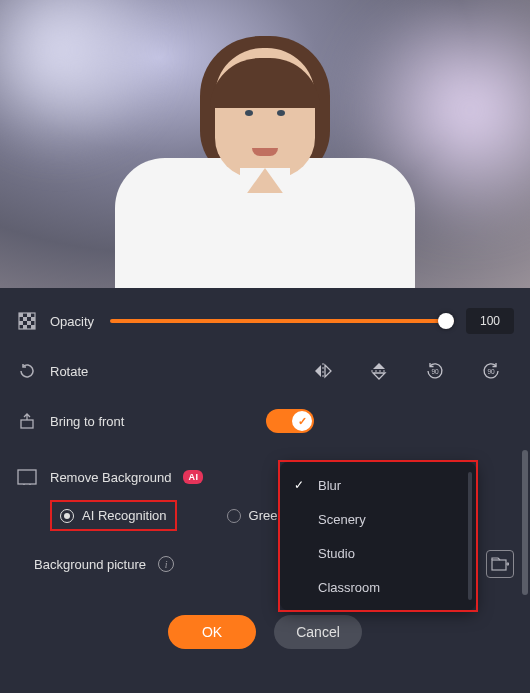 This screenshot has height=693, width=530. Describe the element at coordinates (379, 371) in the screenshot. I see `flip-vertical-button` at that location.